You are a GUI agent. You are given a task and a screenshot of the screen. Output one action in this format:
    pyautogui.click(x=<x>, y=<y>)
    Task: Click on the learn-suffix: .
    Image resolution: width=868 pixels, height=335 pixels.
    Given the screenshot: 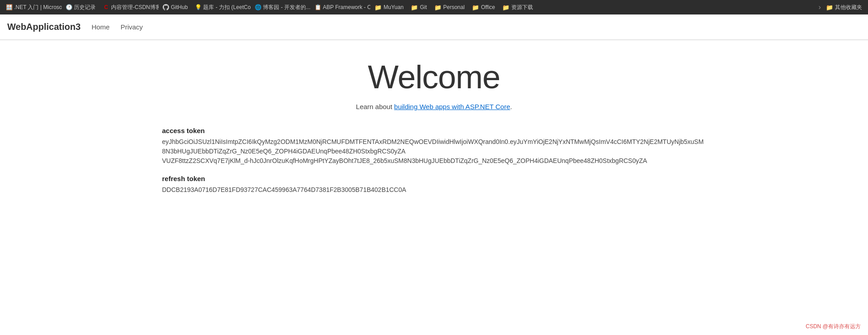 What is the action you would take?
    pyautogui.click(x=511, y=107)
    